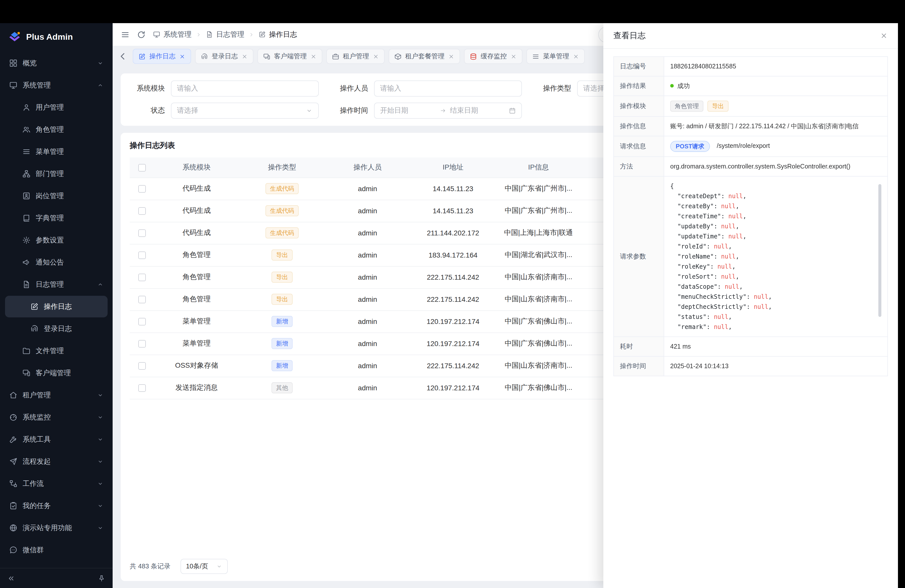  I want to click on chevron-down-icon, so click(100, 484).